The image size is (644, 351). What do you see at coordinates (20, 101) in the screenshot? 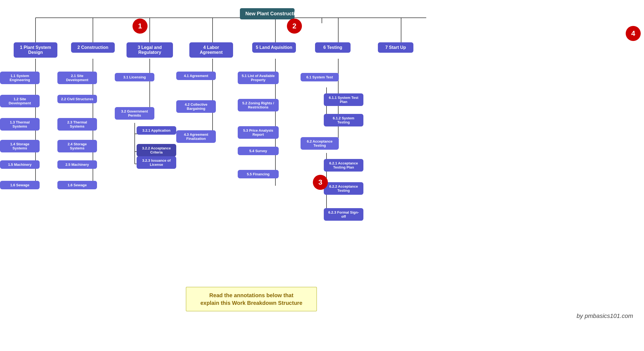
I see `node-1-2: 1.2 Site Development` at bounding box center [20, 101].